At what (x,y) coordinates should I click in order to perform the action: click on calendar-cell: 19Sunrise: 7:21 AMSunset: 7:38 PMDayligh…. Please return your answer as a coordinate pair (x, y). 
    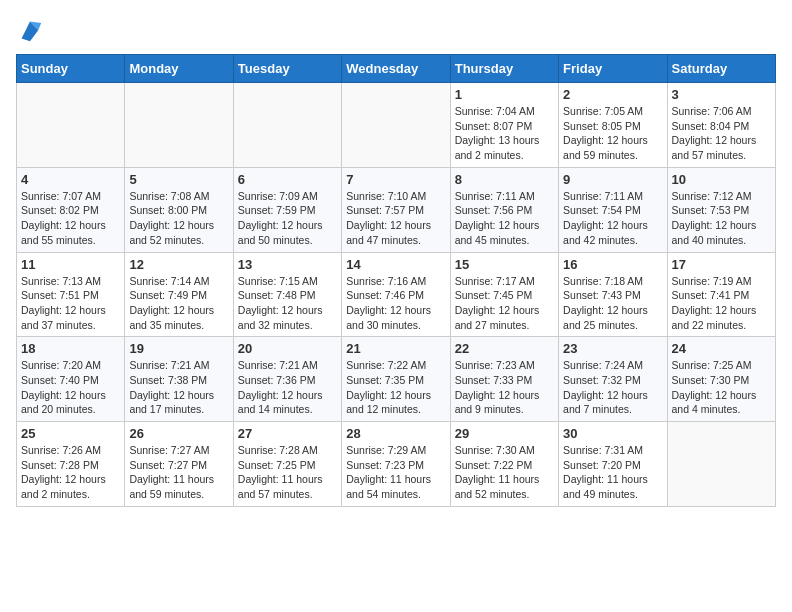
    Looking at the image, I should click on (179, 380).